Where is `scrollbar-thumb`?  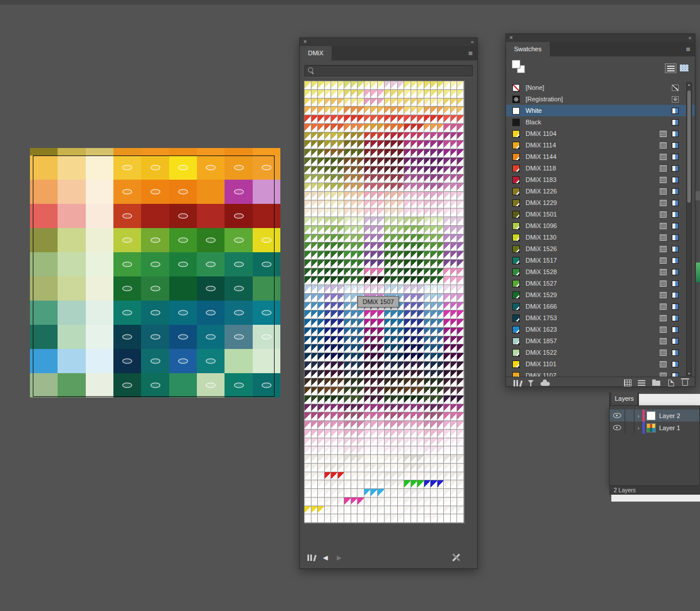
scrollbar-thumb is located at coordinates (689, 146).